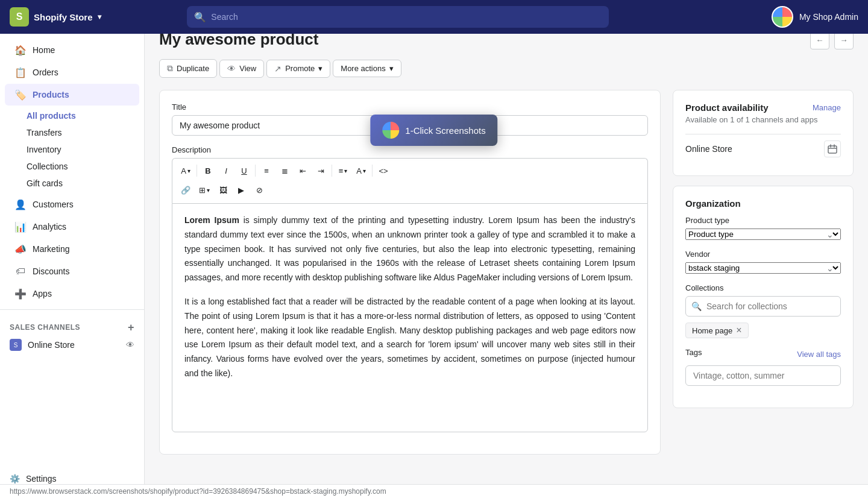  Describe the element at coordinates (72, 325) in the screenshot. I see `sales-channels-section: SALES CHANNELS +` at that location.